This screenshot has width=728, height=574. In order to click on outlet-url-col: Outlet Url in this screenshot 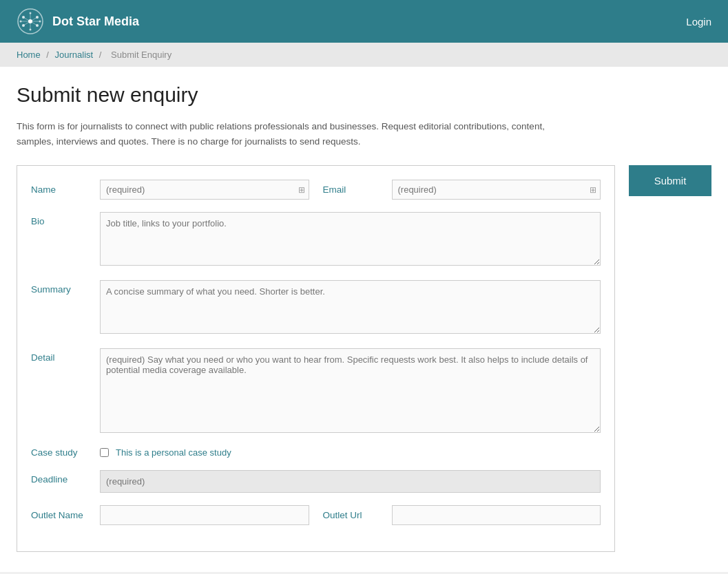, I will do `click(462, 515)`.